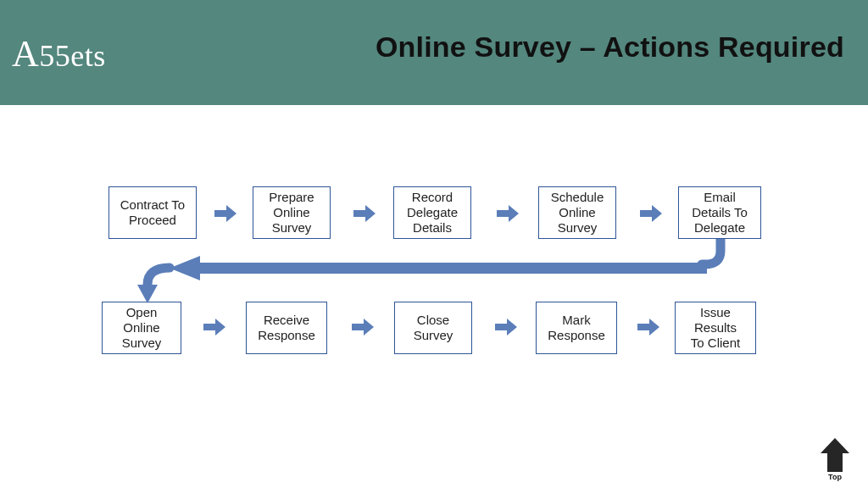 This screenshot has height=488, width=868. Describe the element at coordinates (715, 328) in the screenshot. I see `step-issue-results-to-client: Issue Results To Client` at that location.